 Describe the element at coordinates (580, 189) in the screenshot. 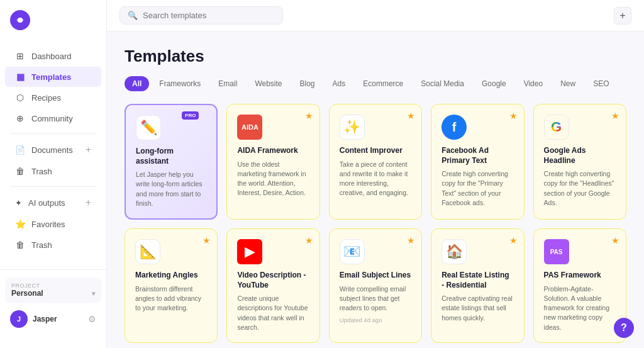

I see `card-desc: Create high converting copy for the "Hea…` at that location.